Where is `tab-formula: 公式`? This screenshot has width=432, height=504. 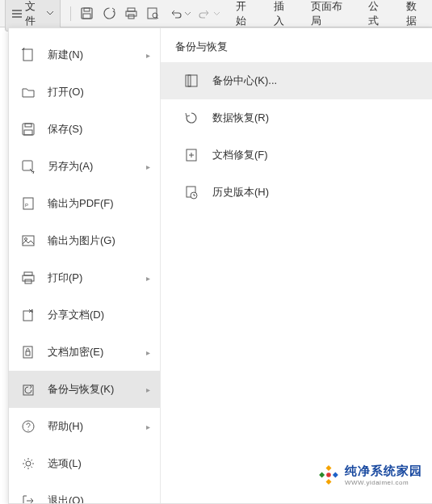
tab-formula: 公式 is located at coordinates (378, 16).